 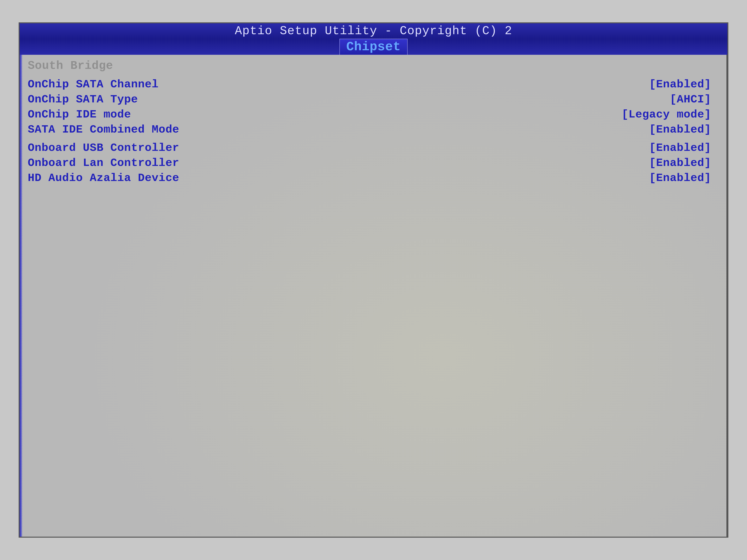 I want to click on section-title: South Bridge, so click(x=374, y=66).